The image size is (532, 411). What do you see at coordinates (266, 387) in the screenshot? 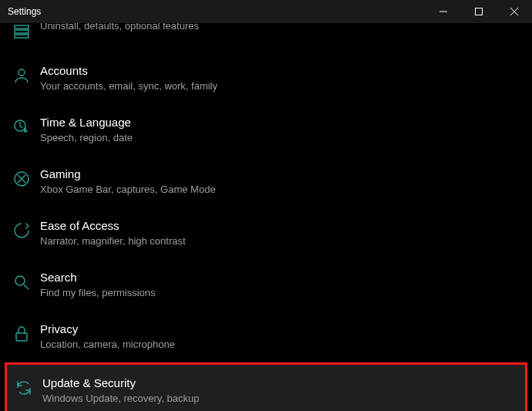
I see `category-update-security: Update & Security Windows Update, recove…` at bounding box center [266, 387].